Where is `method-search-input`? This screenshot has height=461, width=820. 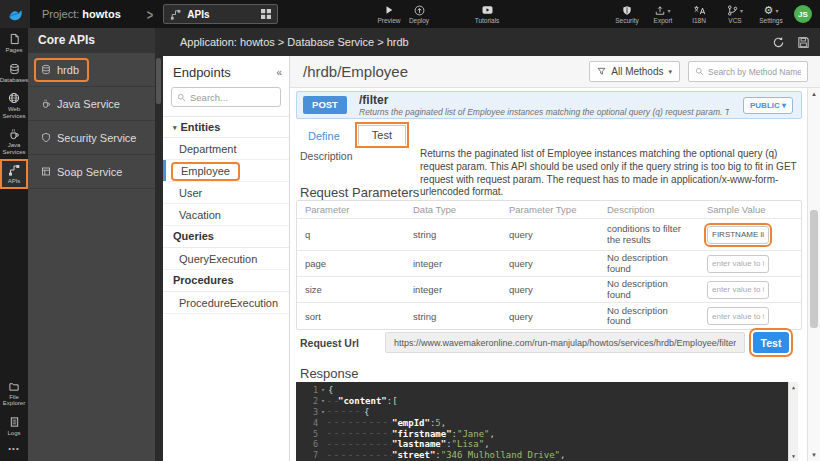 method-search-input is located at coordinates (754, 72).